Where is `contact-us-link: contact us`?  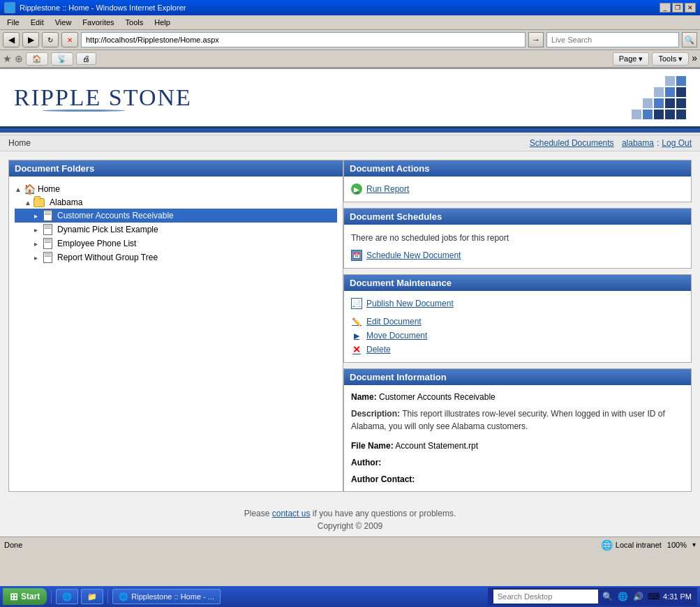
contact-us-link: contact us is located at coordinates (292, 514).